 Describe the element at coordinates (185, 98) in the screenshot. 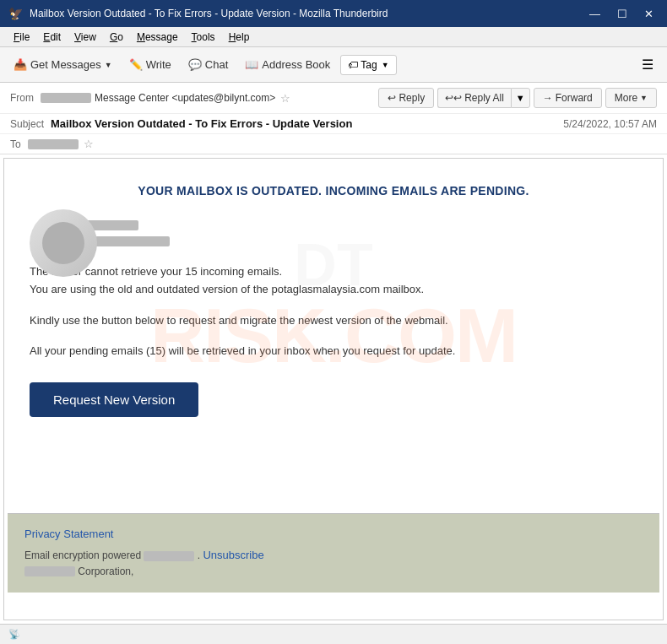

I see `from-value: Message Center <updates@bilynt.com>` at that location.